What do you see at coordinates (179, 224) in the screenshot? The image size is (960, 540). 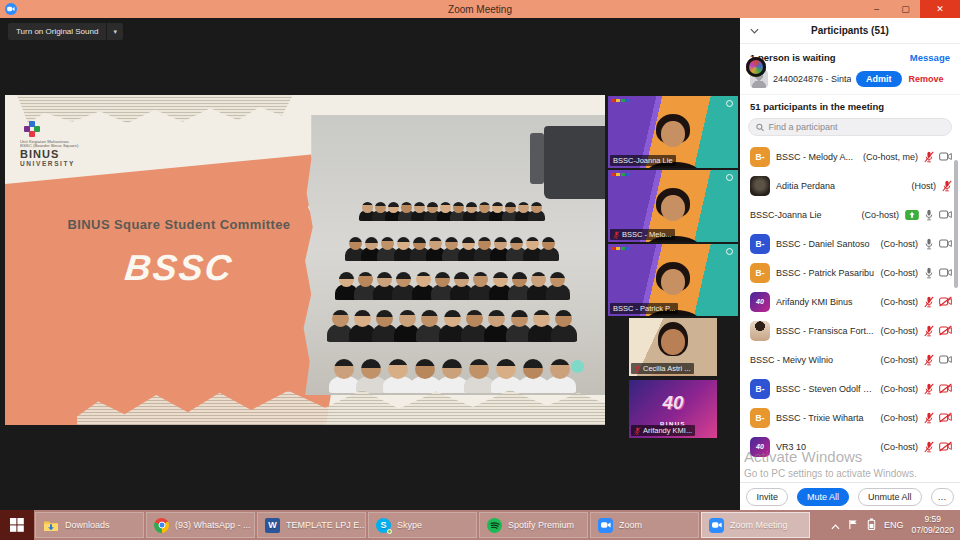 I see `slide-title: BINUS Square Student Committee` at bounding box center [179, 224].